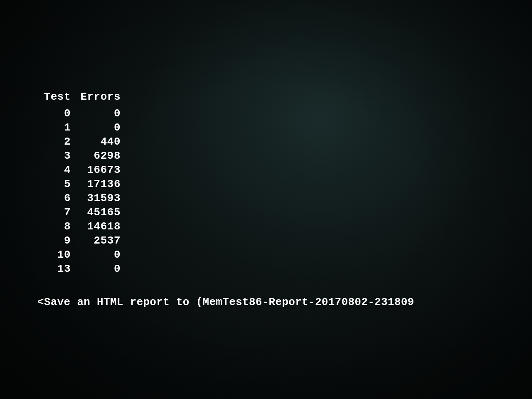 This screenshot has width=532, height=399. What do you see at coordinates (54, 255) in the screenshot?
I see `cell-test: 10` at bounding box center [54, 255].